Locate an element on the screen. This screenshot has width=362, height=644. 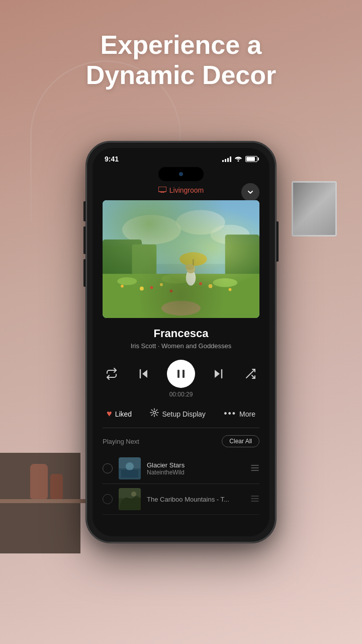
hero-title: Experience a Dynamic Decor is located at coordinates (181, 60).